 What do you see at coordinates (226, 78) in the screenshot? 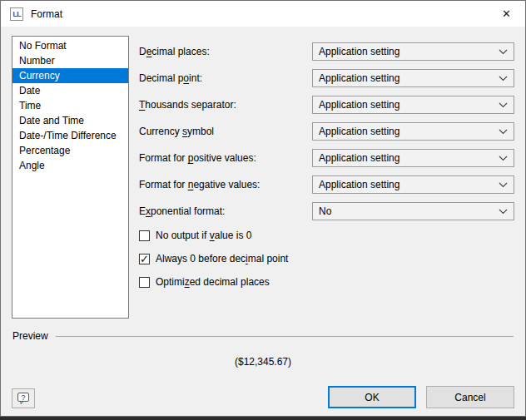
I see `decimal-point-label: Decimal point:` at bounding box center [226, 78].